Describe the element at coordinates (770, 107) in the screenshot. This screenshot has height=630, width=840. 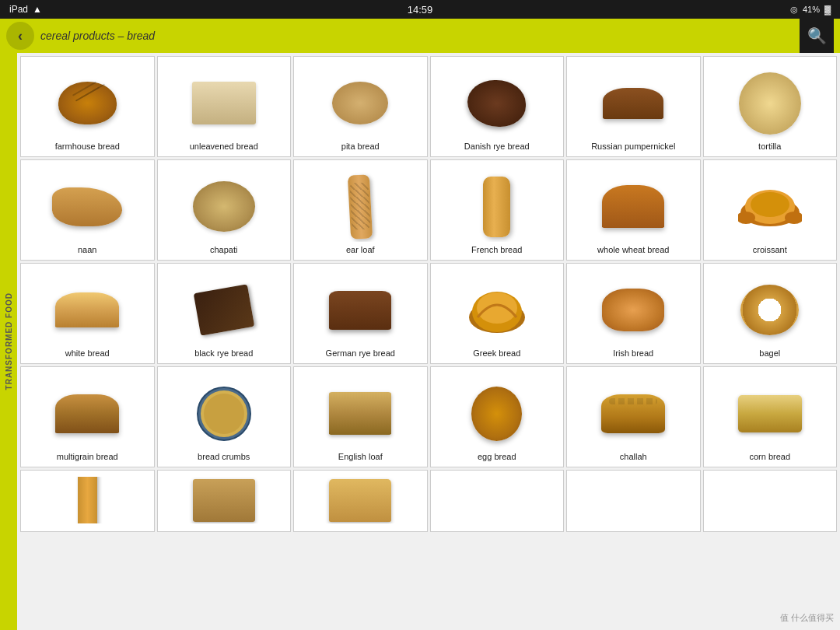
I see `list-item: tortilla` at that location.